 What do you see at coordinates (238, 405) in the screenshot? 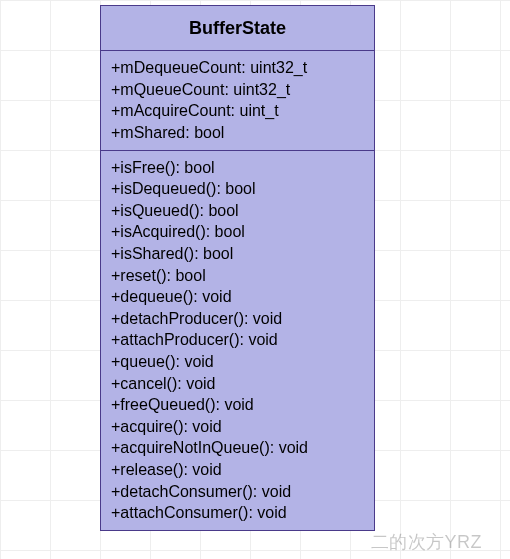
I see `uml-operation: +freeQueued(): void` at bounding box center [238, 405].